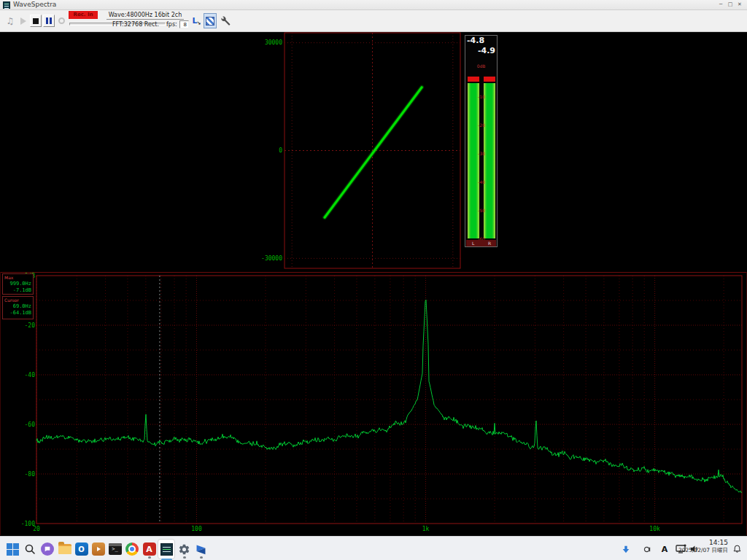 This screenshot has width=747, height=560. I want to click on music-note-icon: ♫, so click(10, 21).